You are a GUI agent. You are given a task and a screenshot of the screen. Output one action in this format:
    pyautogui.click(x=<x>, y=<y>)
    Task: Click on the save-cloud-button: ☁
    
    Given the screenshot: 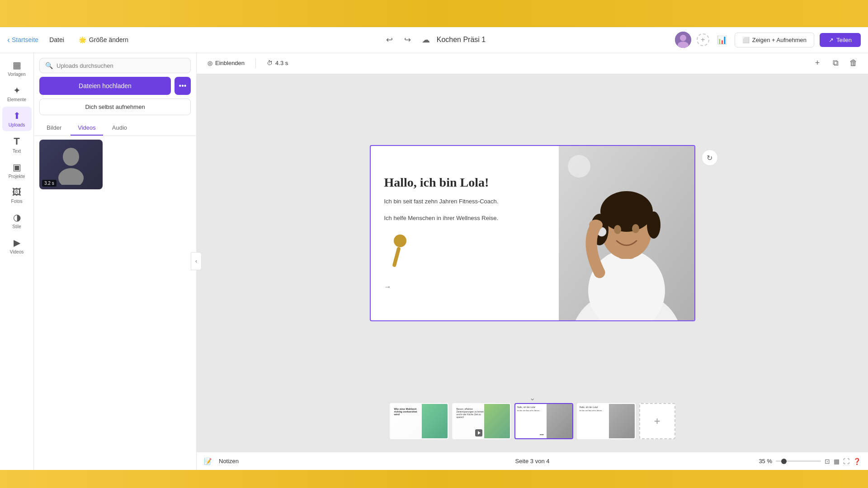 What is the action you would take?
    pyautogui.click(x=426, y=40)
    